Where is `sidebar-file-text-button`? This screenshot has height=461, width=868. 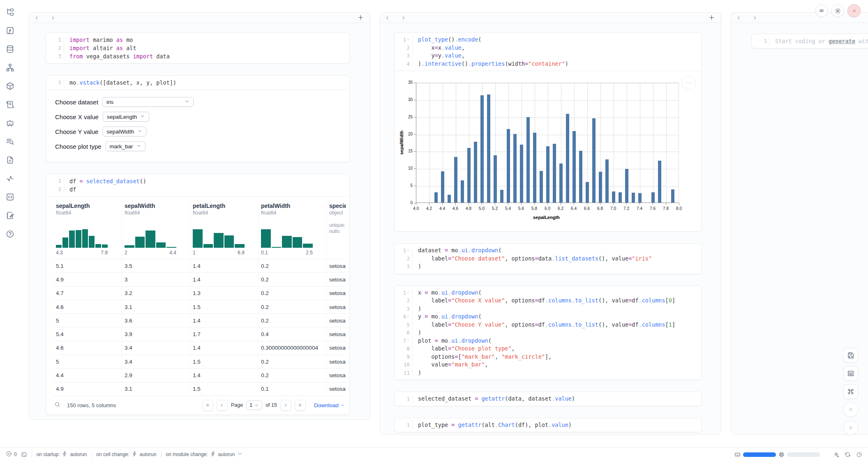
sidebar-file-text-button is located at coordinates (10, 160).